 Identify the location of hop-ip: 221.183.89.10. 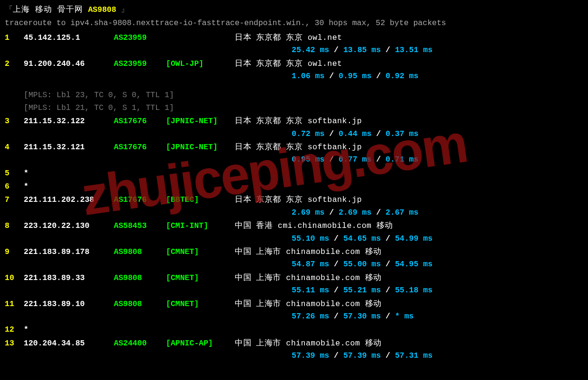
(69, 304).